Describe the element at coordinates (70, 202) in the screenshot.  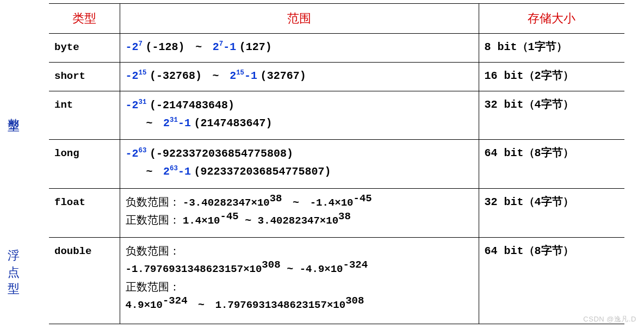
I see `type-name: float` at that location.